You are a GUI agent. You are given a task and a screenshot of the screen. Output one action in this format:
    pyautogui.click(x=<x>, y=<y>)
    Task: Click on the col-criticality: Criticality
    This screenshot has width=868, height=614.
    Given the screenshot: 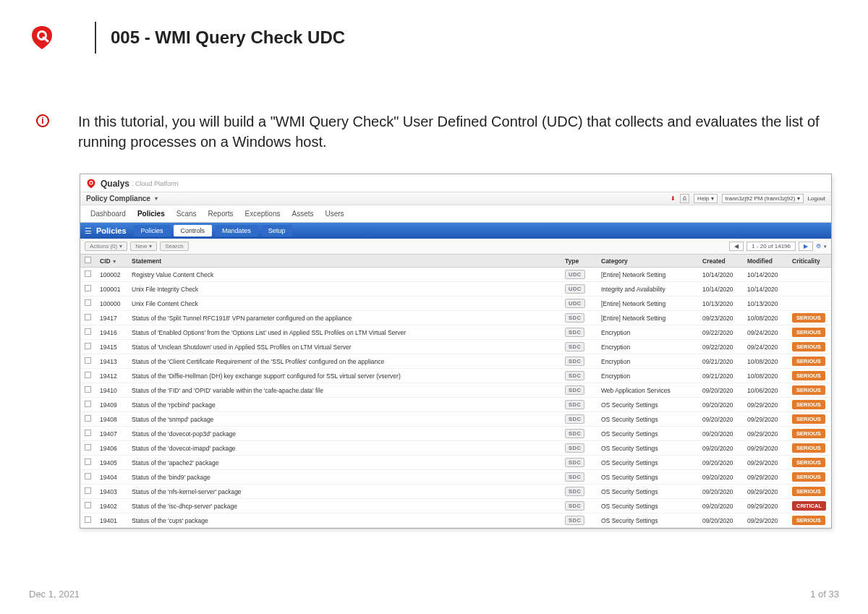 What is the action you would take?
    pyautogui.click(x=809, y=261)
    